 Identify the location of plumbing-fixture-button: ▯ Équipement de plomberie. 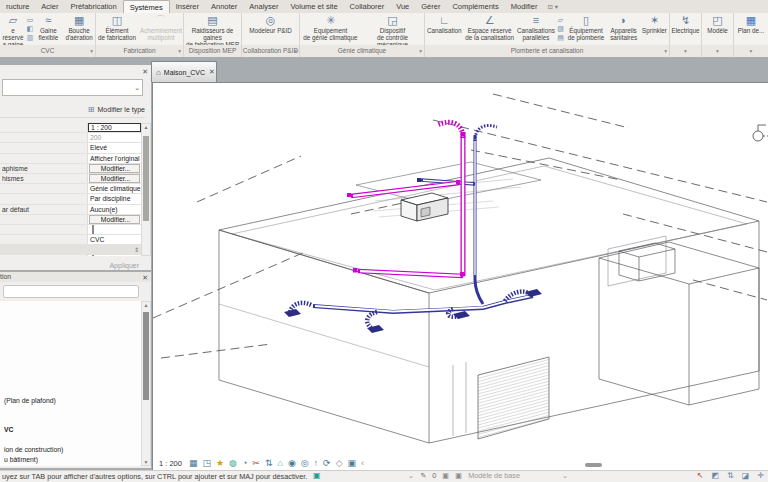
(586, 28).